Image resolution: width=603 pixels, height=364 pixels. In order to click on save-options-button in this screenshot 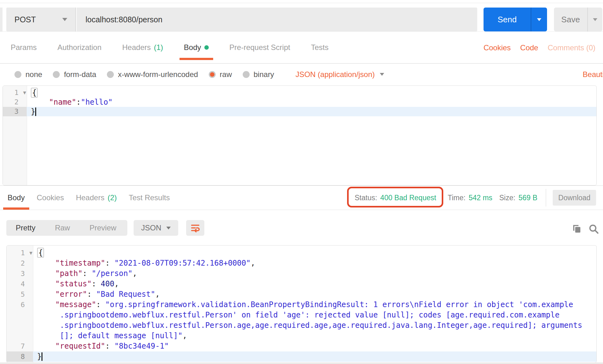, I will do `click(595, 19)`.